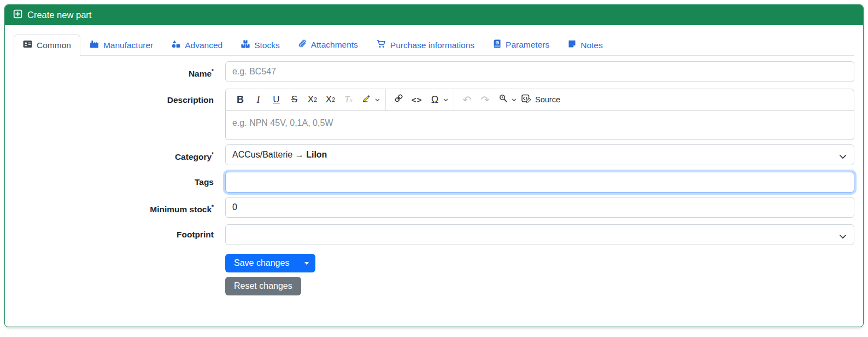 The height and width of the screenshot is (337, 868). I want to click on paperclip-icon, so click(303, 45).